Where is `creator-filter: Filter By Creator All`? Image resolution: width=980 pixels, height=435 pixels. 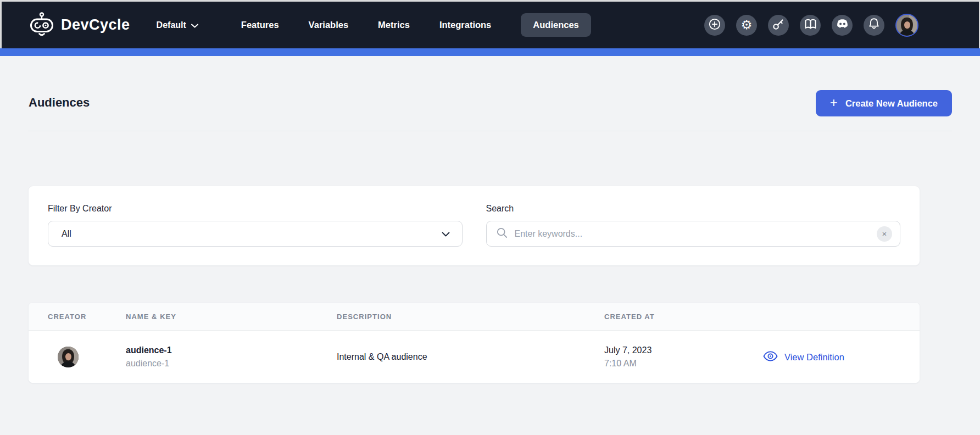 creator-filter: Filter By Creator All is located at coordinates (255, 235).